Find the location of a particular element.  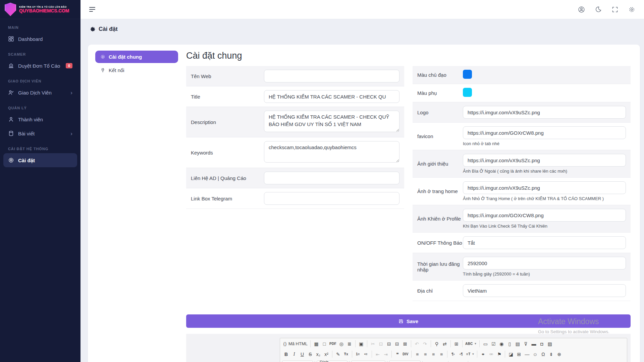

menu-toggle-icon is located at coordinates (92, 9).